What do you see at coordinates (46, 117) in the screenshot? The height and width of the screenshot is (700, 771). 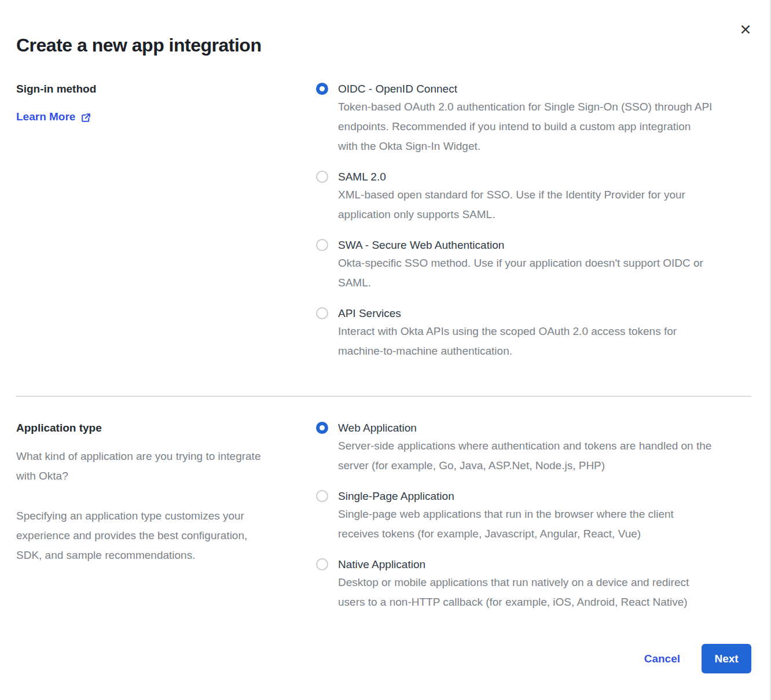 I see `learn-more-label: Learn More` at bounding box center [46, 117].